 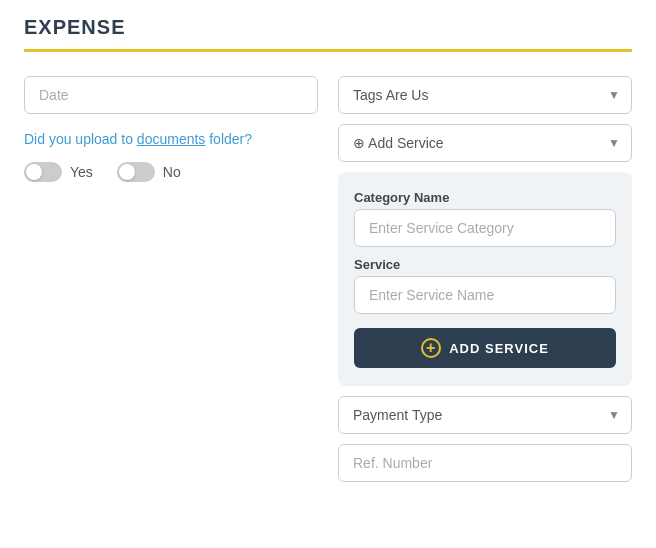 What do you see at coordinates (485, 95) in the screenshot?
I see `tags-select: Tags Are Us` at bounding box center [485, 95].